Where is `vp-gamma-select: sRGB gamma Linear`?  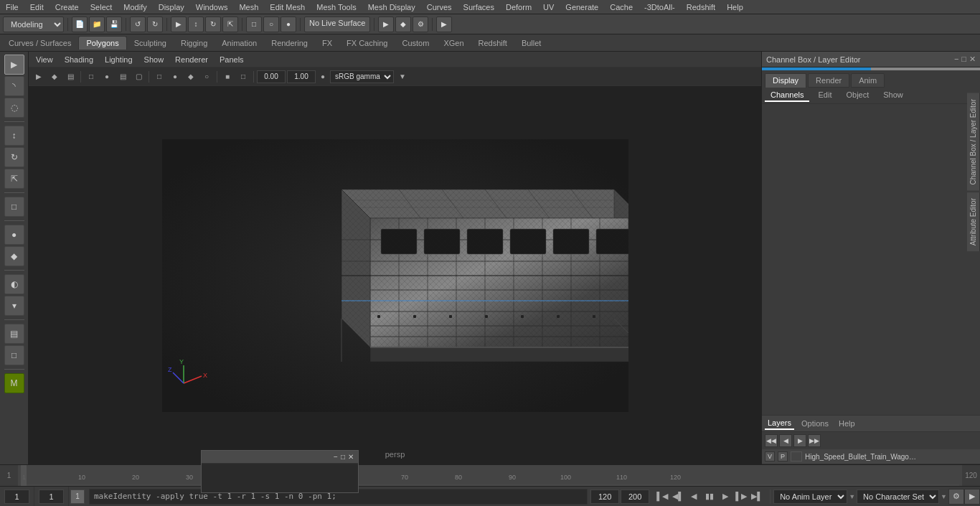 vp-gamma-select: sRGB gamma Linear is located at coordinates (362, 77).